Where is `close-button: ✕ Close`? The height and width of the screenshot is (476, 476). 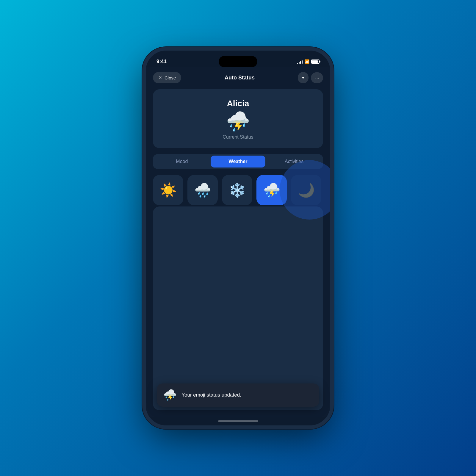
close-button: ✕ Close is located at coordinates (167, 78).